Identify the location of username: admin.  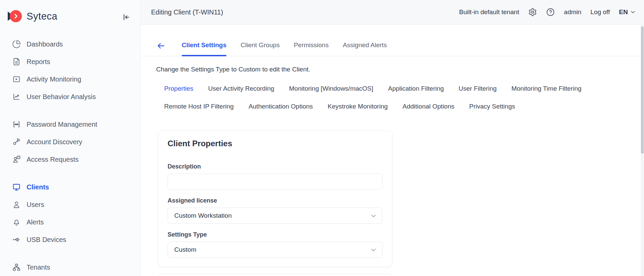
(573, 12).